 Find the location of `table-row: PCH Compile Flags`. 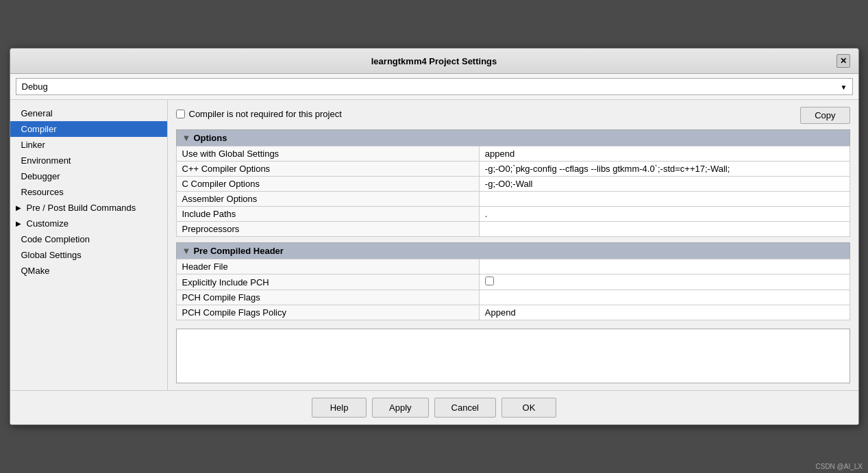

table-row: PCH Compile Flags is located at coordinates (512, 298).